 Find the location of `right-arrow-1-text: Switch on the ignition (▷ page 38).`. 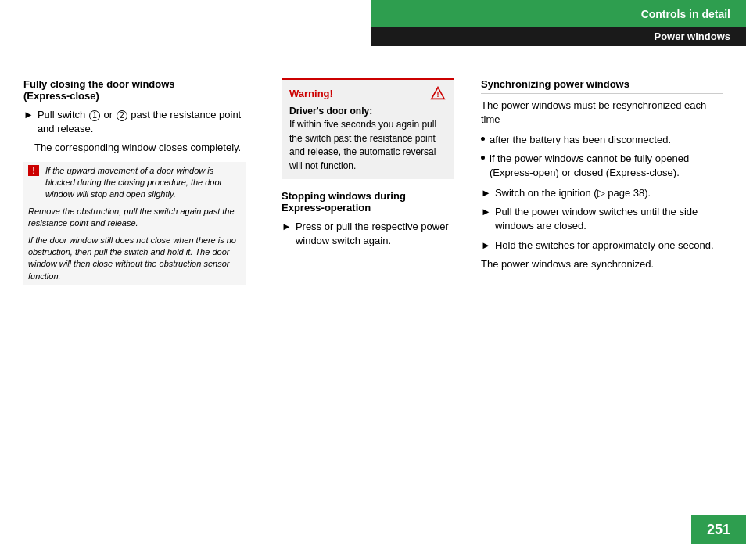

right-arrow-1-text: Switch on the ignition (▷ page 38). is located at coordinates (572, 193).